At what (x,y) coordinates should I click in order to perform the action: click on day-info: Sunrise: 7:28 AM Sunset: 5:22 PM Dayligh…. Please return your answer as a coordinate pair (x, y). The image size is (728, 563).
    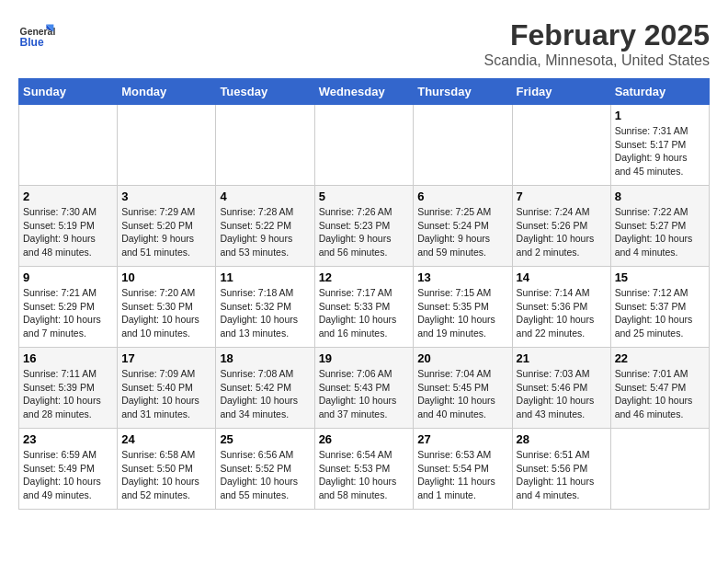
    Looking at the image, I should click on (265, 232).